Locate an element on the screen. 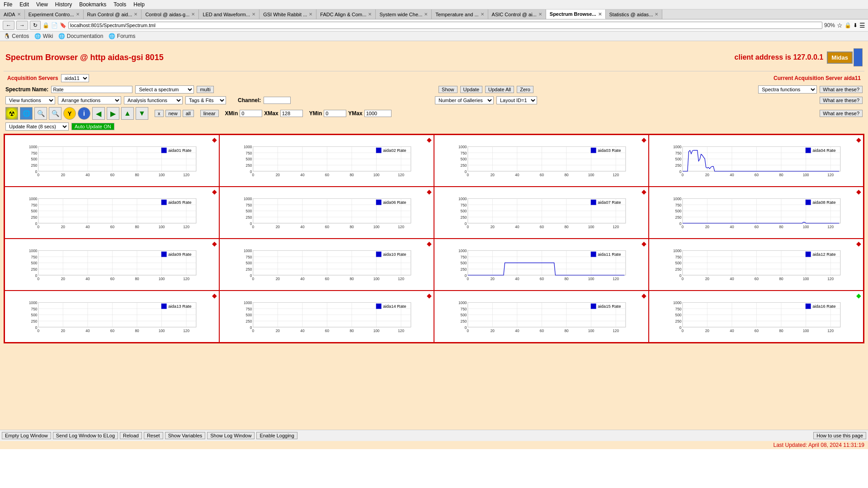 Image resolution: width=868 pixels, height=488 pixels. bookmark-centos: 🐧 Centos is located at coordinates (16, 36).